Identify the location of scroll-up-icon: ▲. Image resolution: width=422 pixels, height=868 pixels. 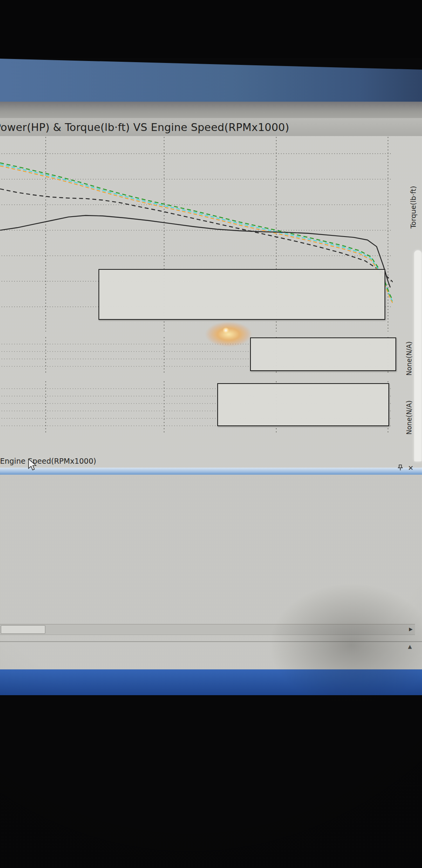
(410, 647).